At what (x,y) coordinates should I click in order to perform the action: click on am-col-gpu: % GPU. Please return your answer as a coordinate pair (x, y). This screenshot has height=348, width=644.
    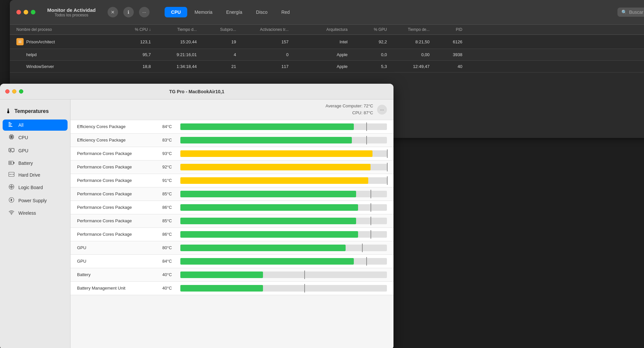
    Looking at the image, I should click on (367, 30).